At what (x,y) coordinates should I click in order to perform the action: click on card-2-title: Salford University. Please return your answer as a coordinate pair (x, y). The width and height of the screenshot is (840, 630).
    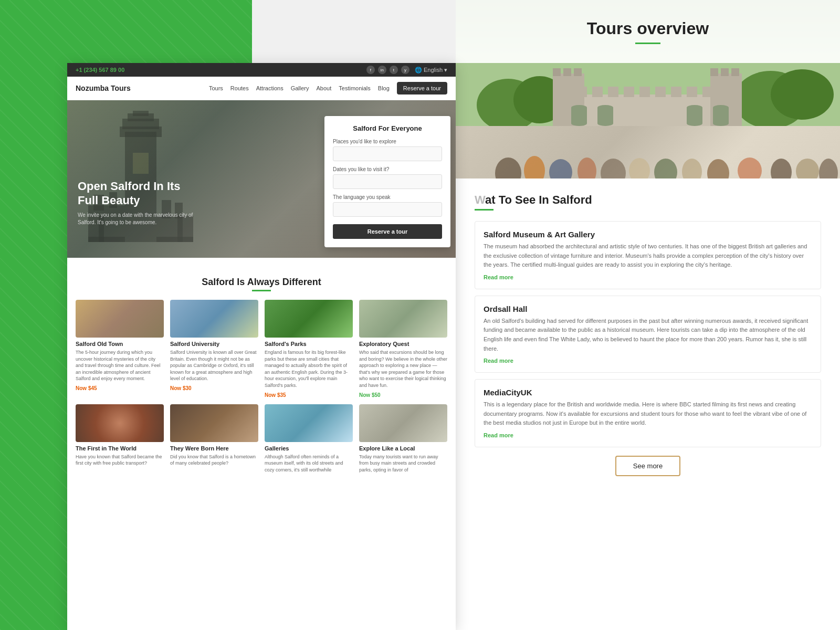
    Looking at the image, I should click on (214, 344).